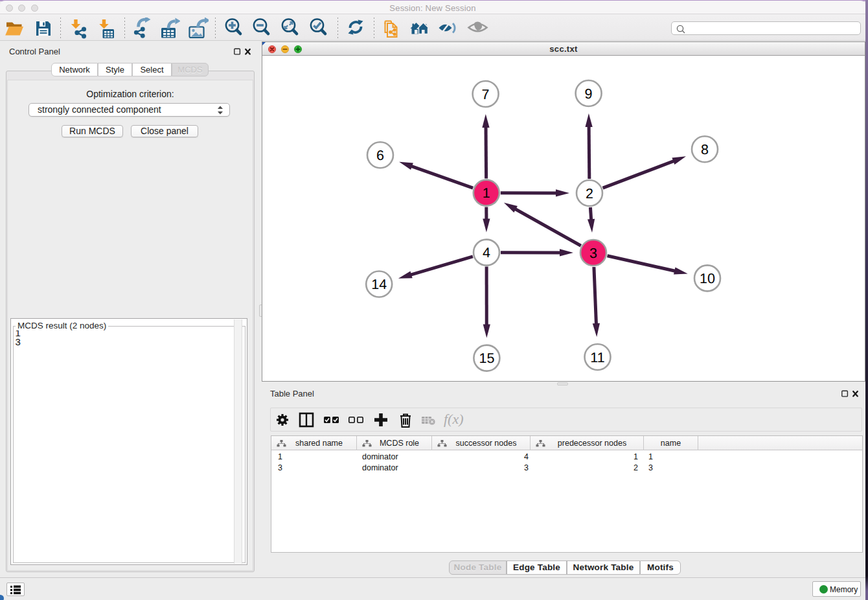 This screenshot has height=600, width=868. Describe the element at coordinates (597, 358) in the screenshot. I see `svg-text: 11` at that location.